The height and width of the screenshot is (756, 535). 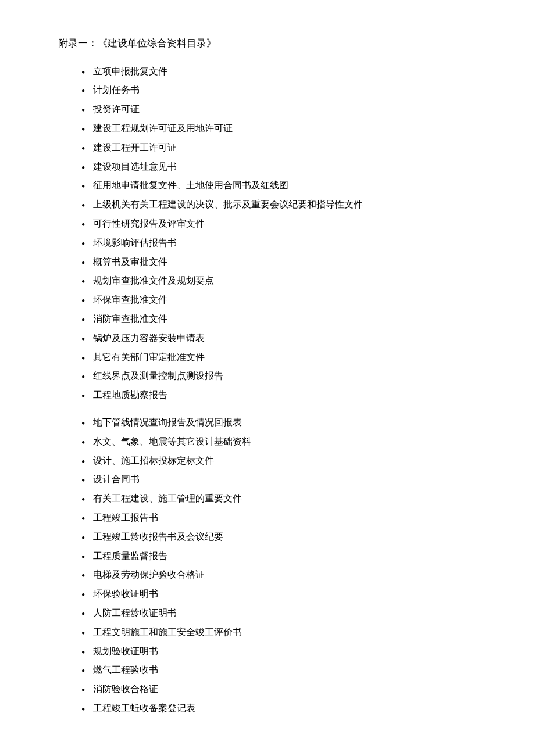 What do you see at coordinates (285, 263) in the screenshot?
I see `list-item: 概算书及审批文件` at bounding box center [285, 263].